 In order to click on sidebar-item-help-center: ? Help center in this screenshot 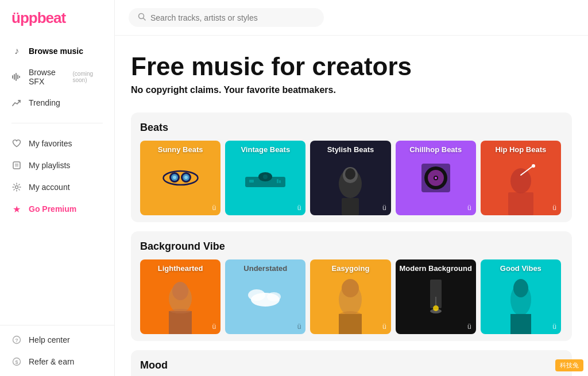, I will do `click(57, 340)`.